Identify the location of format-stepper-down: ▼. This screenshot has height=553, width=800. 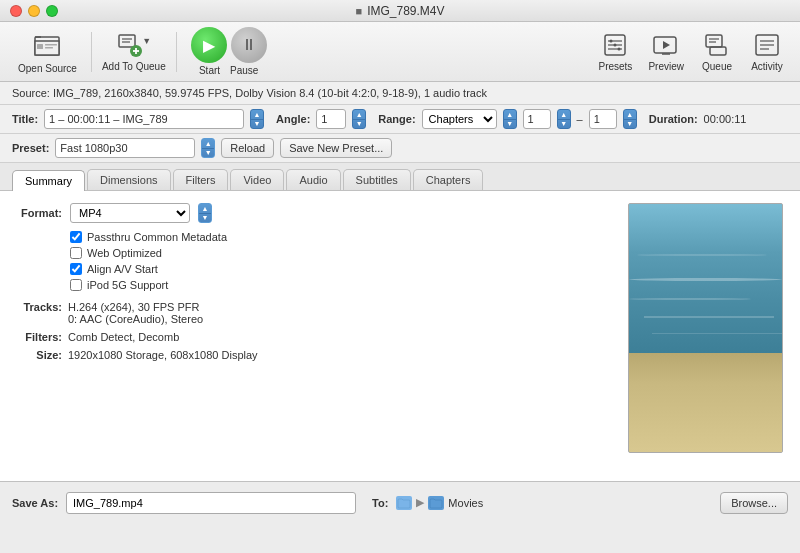
(205, 218).